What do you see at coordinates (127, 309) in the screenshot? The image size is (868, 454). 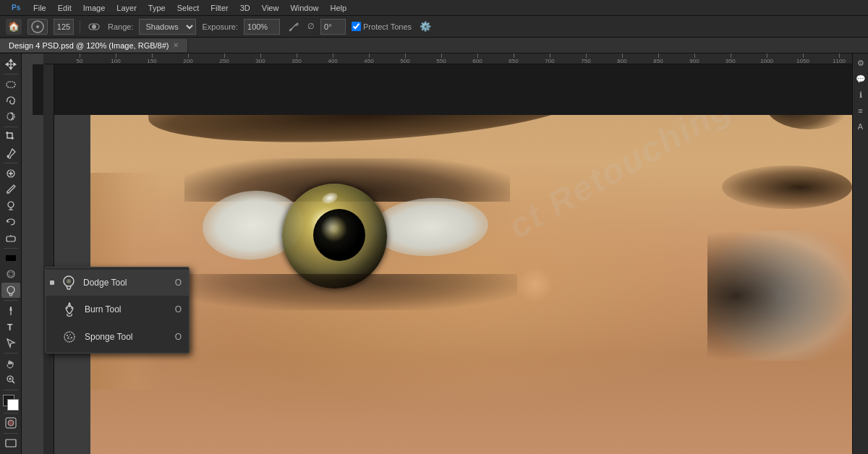 I see `burn-tool-label: Burn Tool` at bounding box center [127, 309].